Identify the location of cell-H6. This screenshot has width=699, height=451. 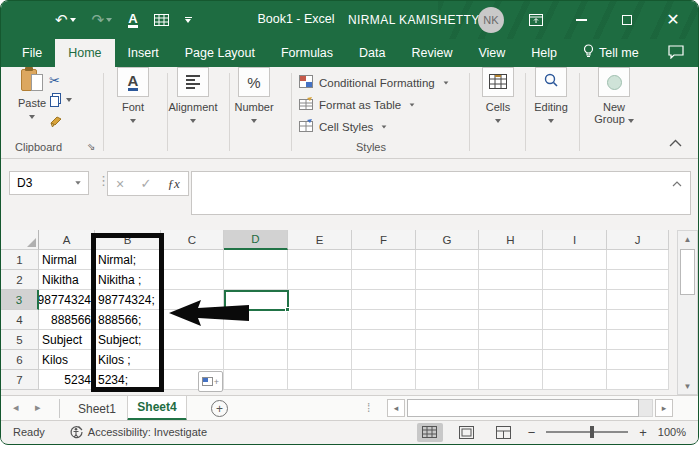
(511, 360).